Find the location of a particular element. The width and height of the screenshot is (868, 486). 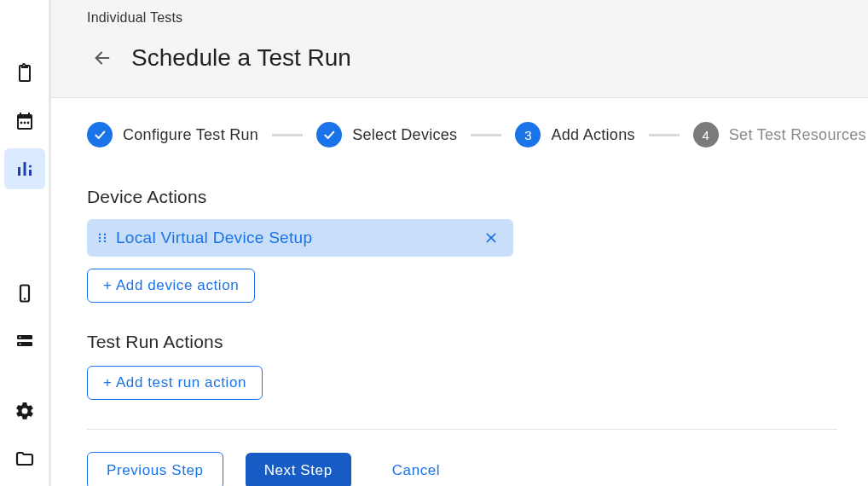

step-configure-test-run: Configure Test Run is located at coordinates (172, 135).